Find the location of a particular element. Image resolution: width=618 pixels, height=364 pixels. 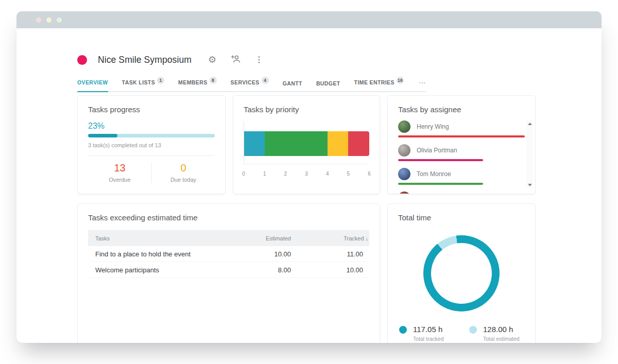

sort-descending-icon: ↓ is located at coordinates (367, 238).